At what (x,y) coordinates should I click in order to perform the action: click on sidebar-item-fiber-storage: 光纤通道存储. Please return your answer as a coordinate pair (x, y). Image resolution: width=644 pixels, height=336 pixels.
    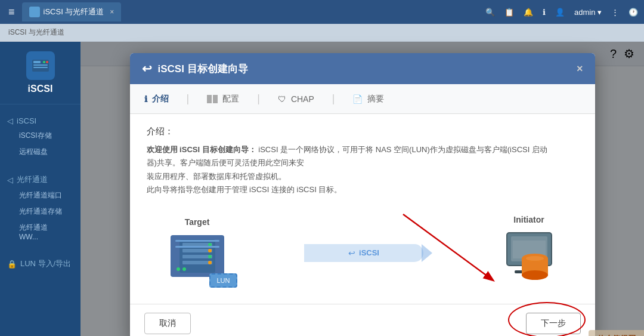
    Looking at the image, I should click on (41, 211).